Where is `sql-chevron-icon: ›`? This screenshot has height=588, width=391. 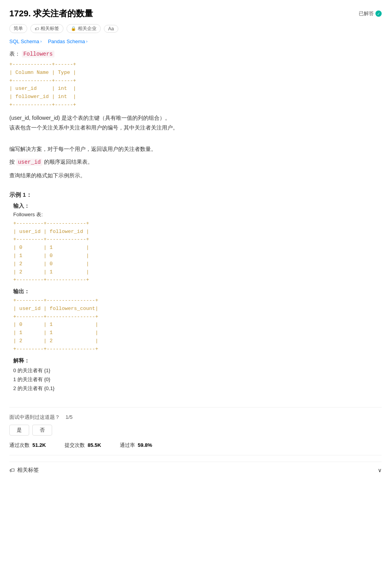 sql-chevron-icon: › is located at coordinates (41, 41).